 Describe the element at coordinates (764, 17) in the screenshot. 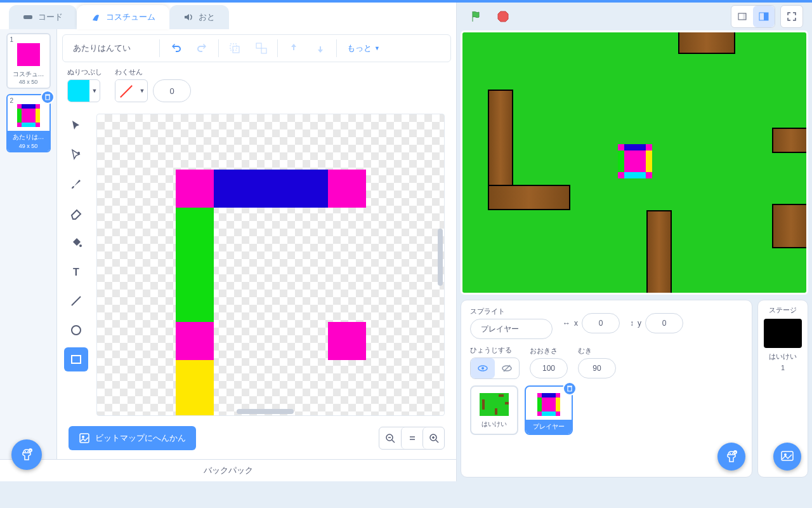

I see `large-stage-button` at that location.